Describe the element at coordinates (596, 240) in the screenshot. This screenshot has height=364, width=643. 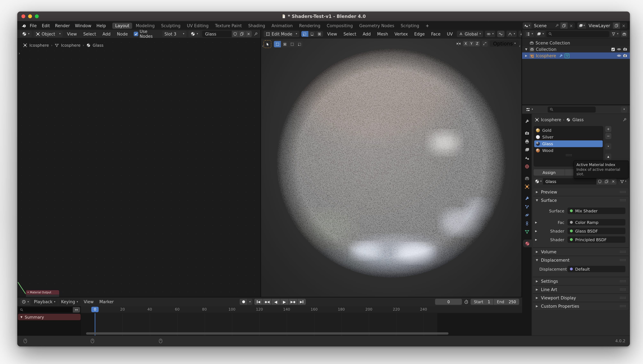
I see `shader-value-principled-bsdf: Principled BSDF` at that location.